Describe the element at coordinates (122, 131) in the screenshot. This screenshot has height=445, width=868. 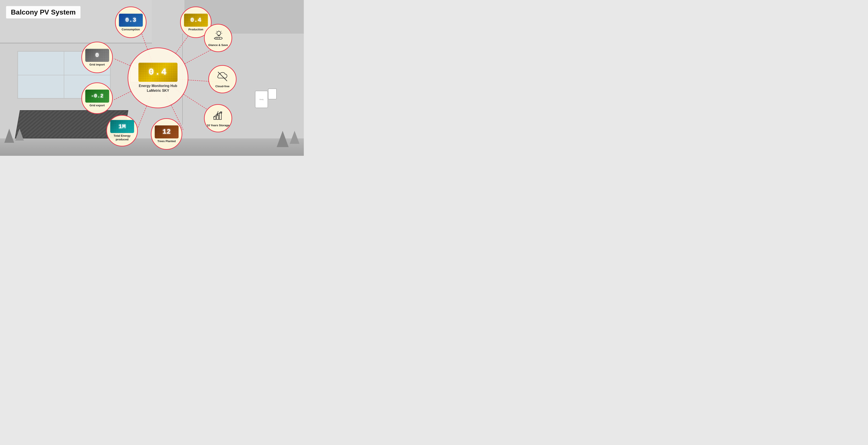
I see `node-total-energy: 1M Total Energy produced` at that location.